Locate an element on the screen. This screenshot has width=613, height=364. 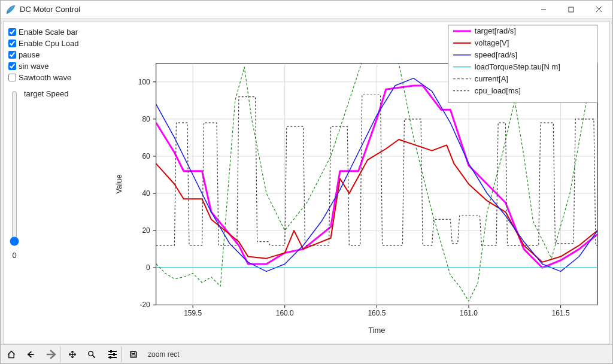
zoom-button is located at coordinates (92, 354).